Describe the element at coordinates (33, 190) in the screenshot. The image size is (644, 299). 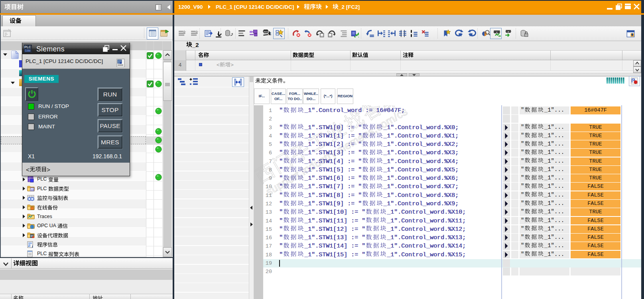
I see `svg-text: 13` at that location.